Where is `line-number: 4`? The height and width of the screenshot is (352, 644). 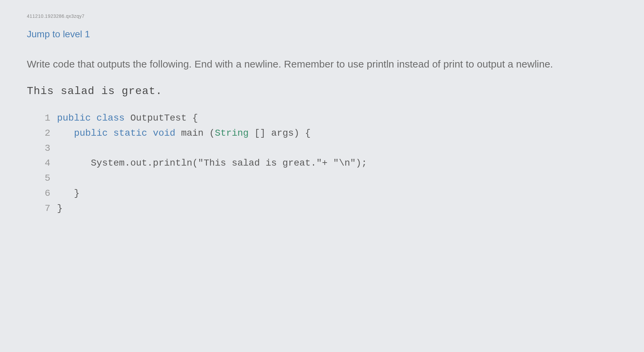 line-number: 4 is located at coordinates (44, 163).